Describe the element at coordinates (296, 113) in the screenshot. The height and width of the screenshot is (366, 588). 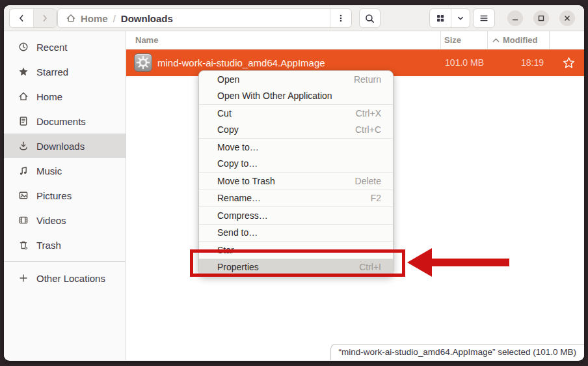
I see `menu-item-cut: CutCtrl+X` at that location.